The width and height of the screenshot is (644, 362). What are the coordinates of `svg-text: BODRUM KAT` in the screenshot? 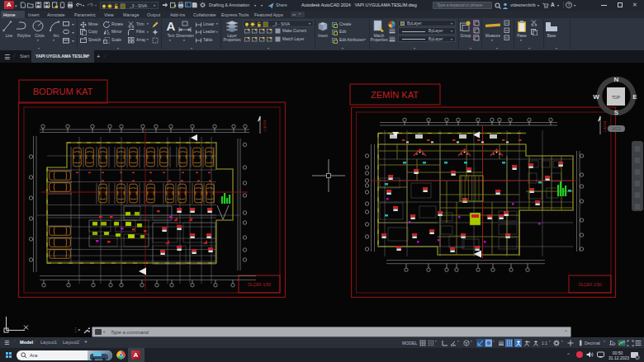 It's located at (63, 92).